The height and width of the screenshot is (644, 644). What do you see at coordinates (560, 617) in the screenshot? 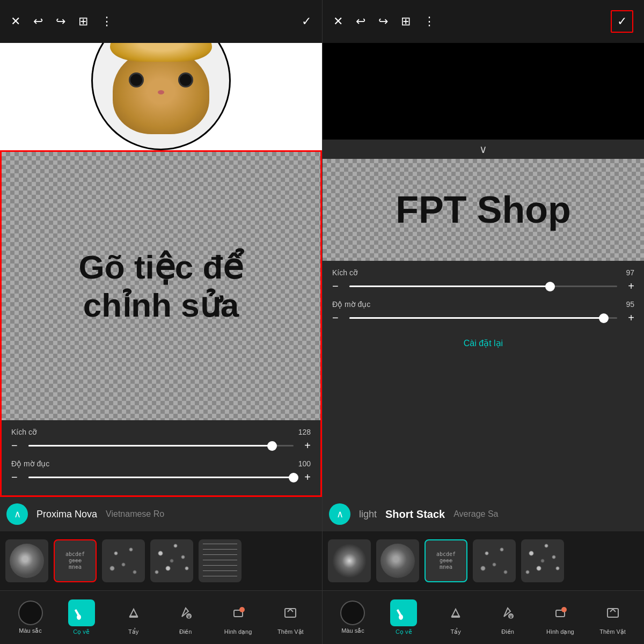
I see `right-tool-shape: Hình dạng` at bounding box center [560, 617].